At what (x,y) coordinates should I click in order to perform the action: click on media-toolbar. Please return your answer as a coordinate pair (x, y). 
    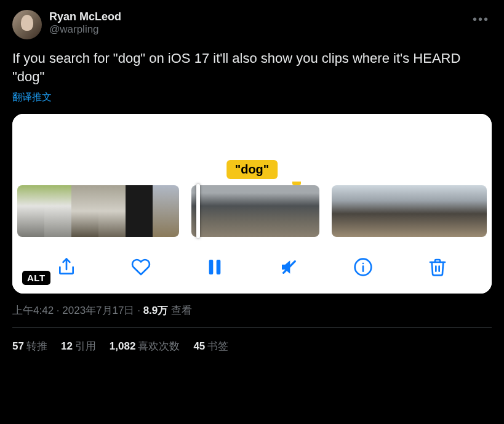
    Looking at the image, I should click on (252, 267).